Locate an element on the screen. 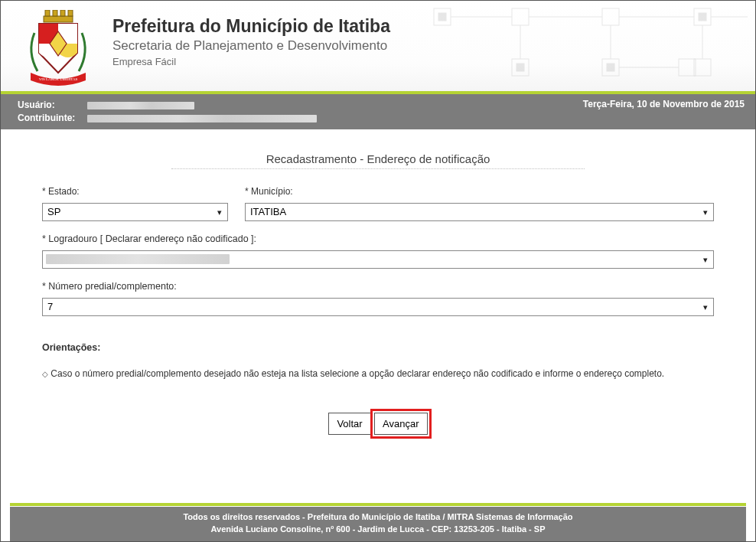  municipio-label: * Município: is located at coordinates (479, 191).